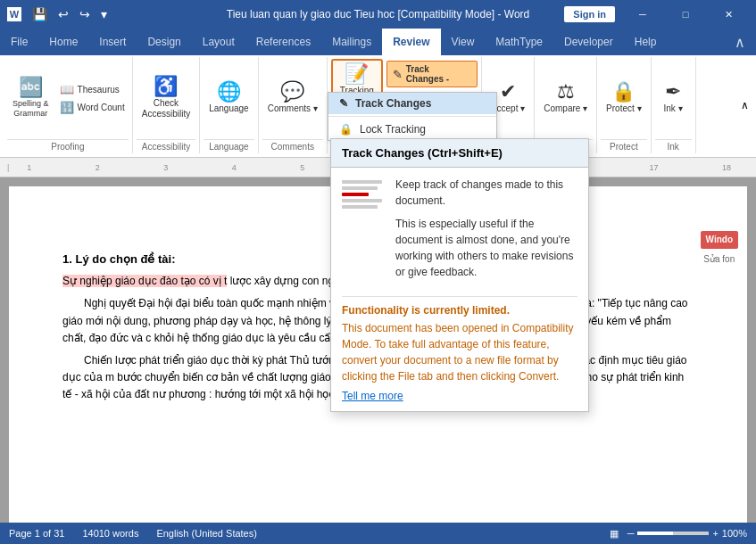 This screenshot has width=756, height=544. Describe the element at coordinates (432, 74) in the screenshot. I see `track-changes-dropdown-button: ✎ TrackChanges -` at that location.